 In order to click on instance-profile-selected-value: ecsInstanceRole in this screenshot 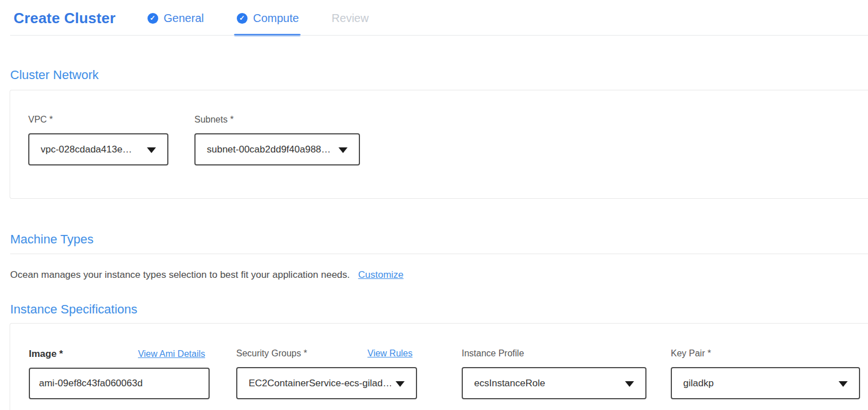, I will do `click(510, 383)`.